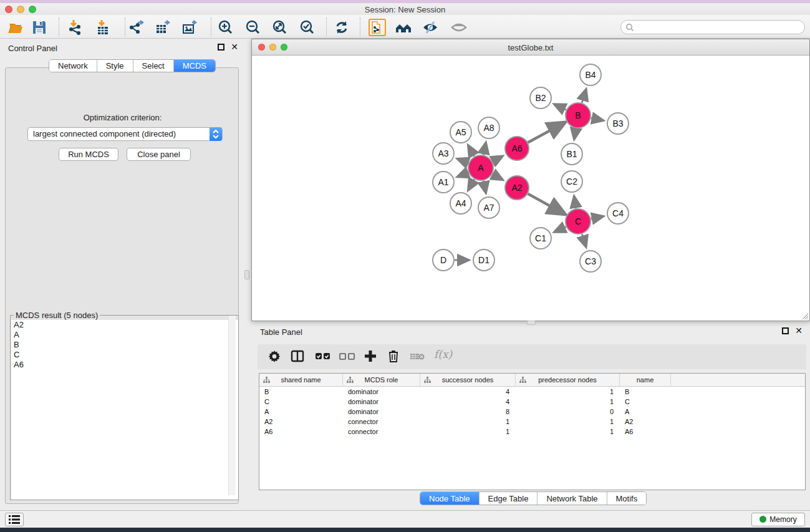 The image size is (810, 532). Describe the element at coordinates (225, 27) in the screenshot. I see `zoom-in-icon` at that location.